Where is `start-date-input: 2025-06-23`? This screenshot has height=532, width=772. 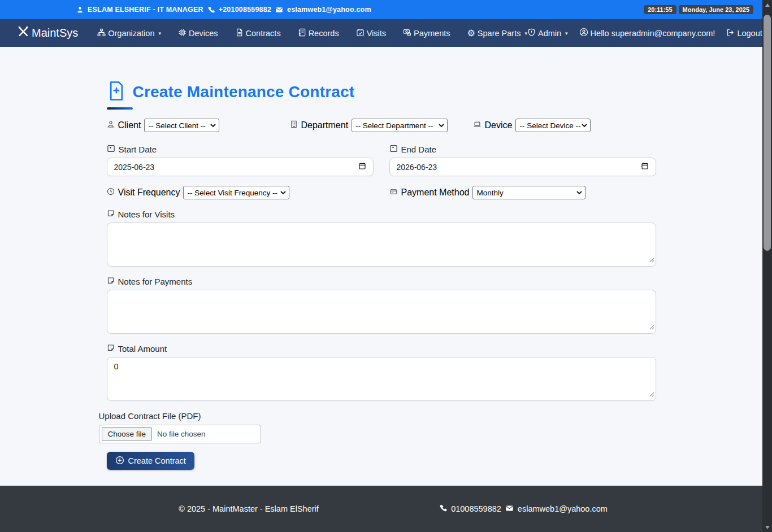 start-date-input: 2025-06-23 is located at coordinates (240, 167).